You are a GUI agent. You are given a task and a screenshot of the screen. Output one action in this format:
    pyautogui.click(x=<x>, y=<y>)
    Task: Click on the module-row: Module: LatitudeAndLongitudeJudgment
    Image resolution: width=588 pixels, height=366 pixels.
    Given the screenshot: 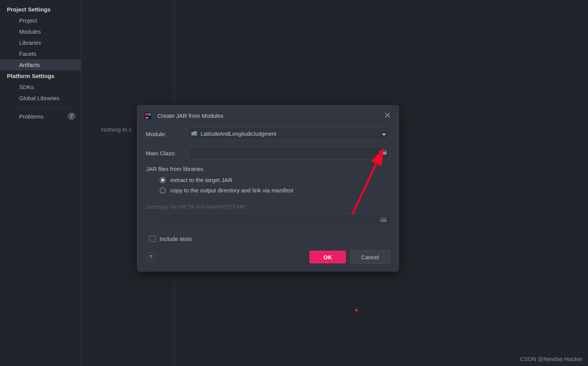 What is the action you would take?
    pyautogui.click(x=268, y=134)
    